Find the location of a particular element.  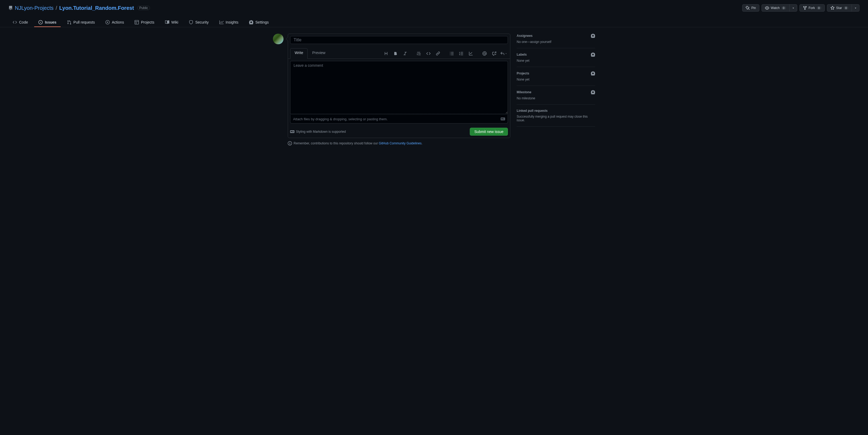

triangle-down-icon is located at coordinates (506, 54).